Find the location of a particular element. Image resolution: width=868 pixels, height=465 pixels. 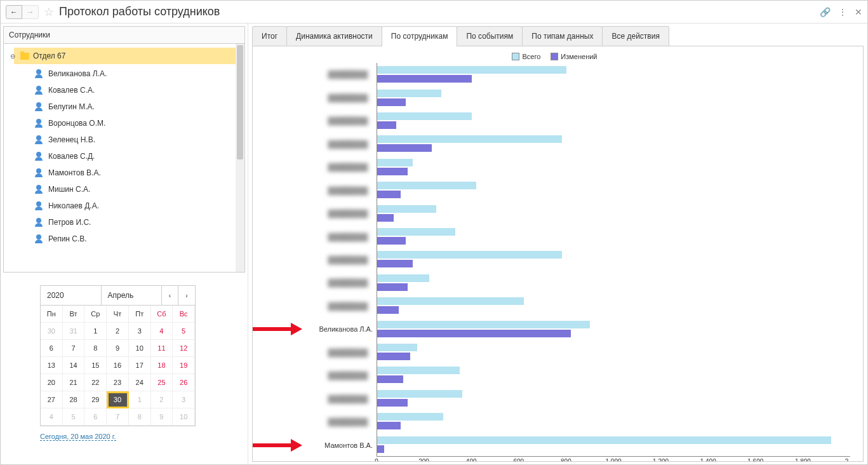

tree-item: Николаев Д.А. is located at coordinates (124, 206).